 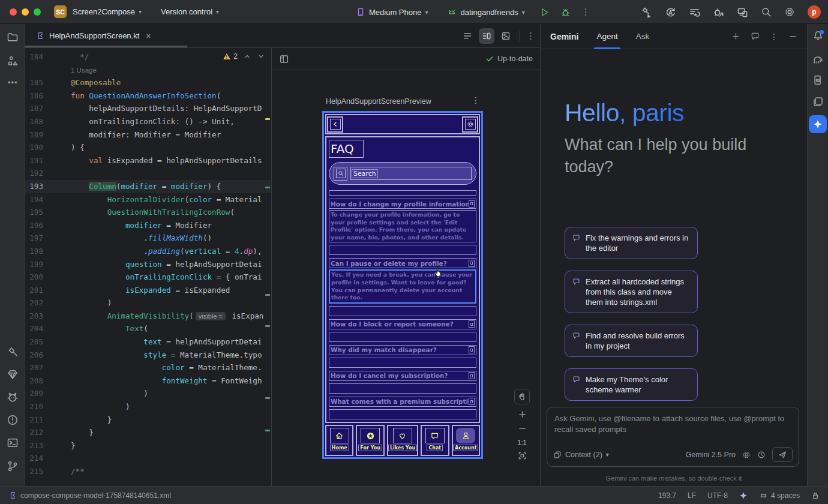 I want to click on build-hammer-icon, so click(x=13, y=352).